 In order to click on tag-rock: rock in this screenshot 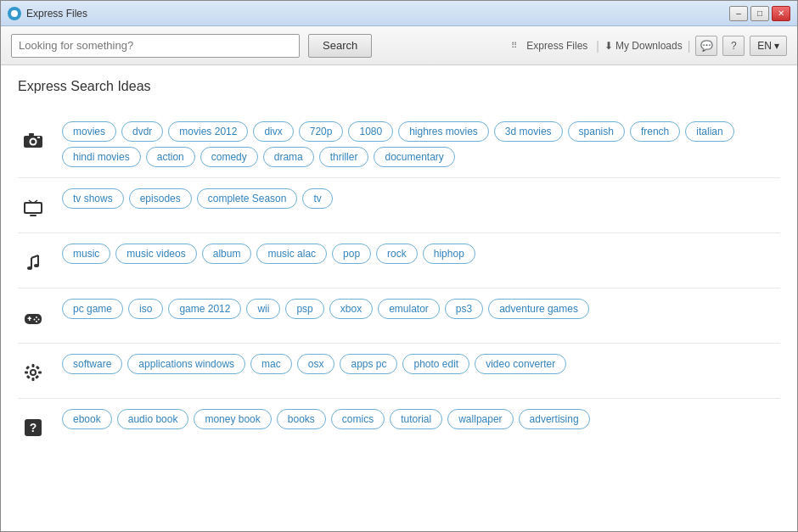, I will do `click(397, 254)`.